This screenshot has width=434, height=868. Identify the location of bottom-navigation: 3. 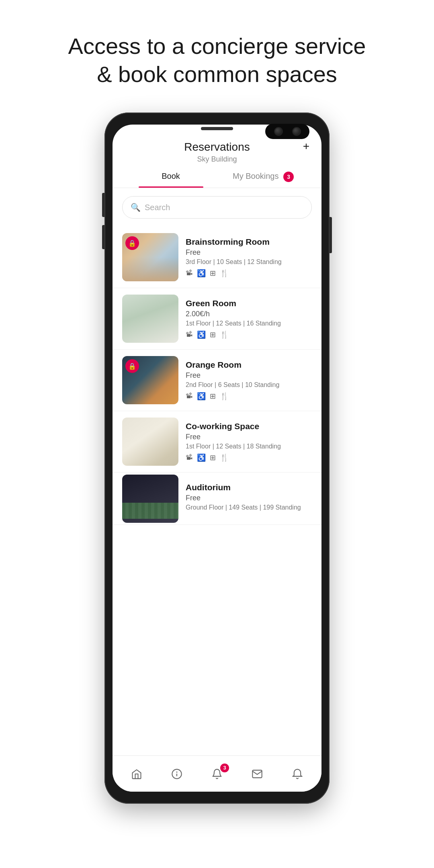
(217, 774).